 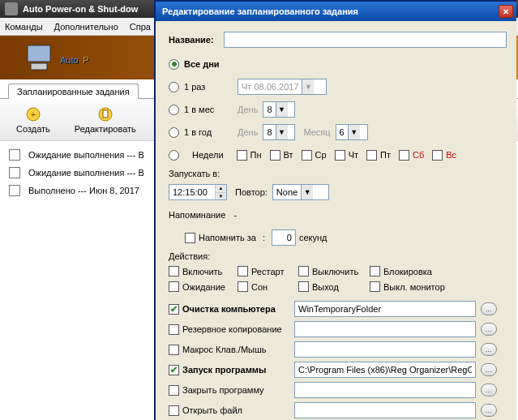 I want to click on app-icon, so click(x=11, y=9).